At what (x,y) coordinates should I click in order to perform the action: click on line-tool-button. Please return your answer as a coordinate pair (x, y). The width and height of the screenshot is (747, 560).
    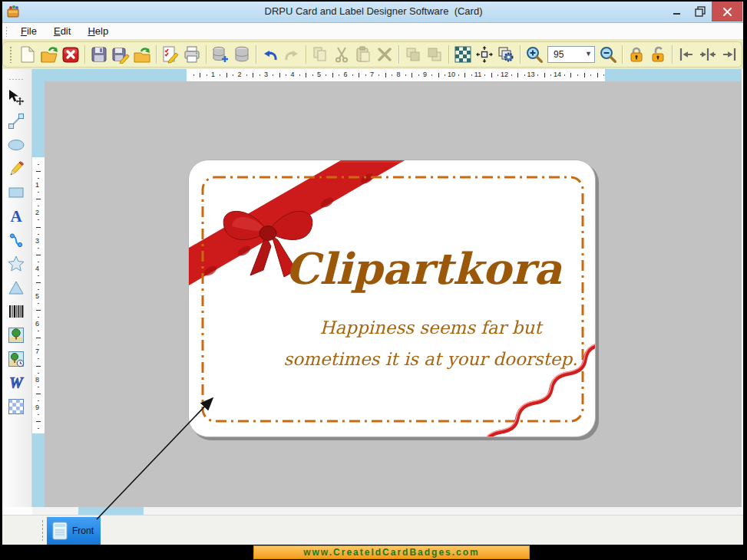
    Looking at the image, I should click on (16, 121).